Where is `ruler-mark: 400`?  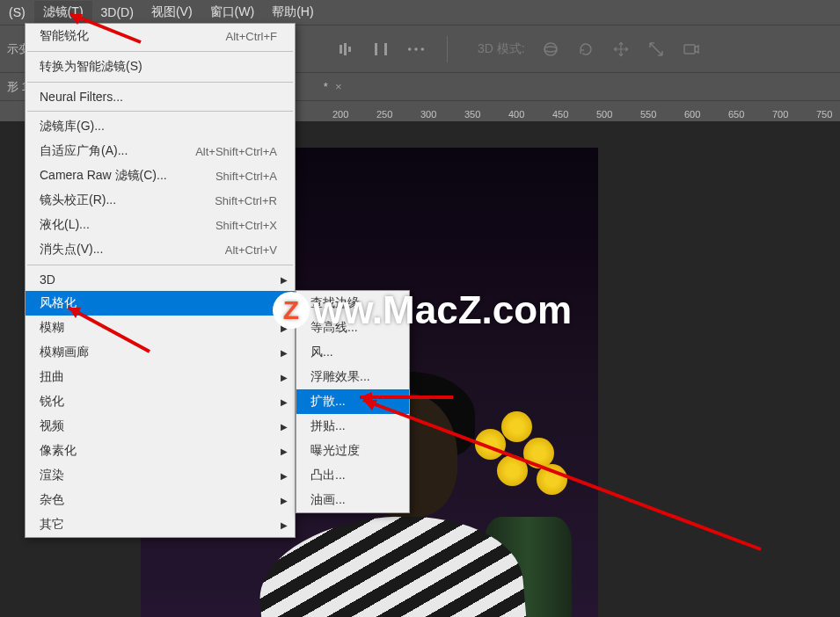
ruler-mark: 400 is located at coordinates (516, 114).